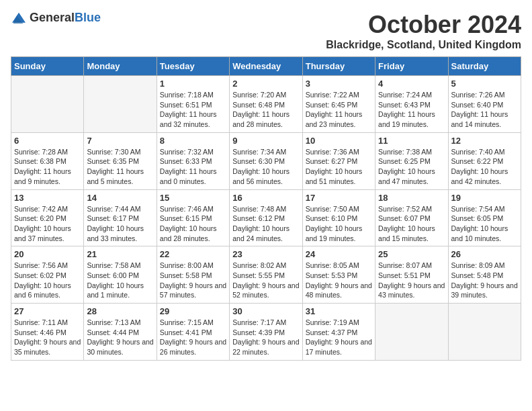 The height and width of the screenshot is (411, 532). I want to click on day-number: 29, so click(193, 312).